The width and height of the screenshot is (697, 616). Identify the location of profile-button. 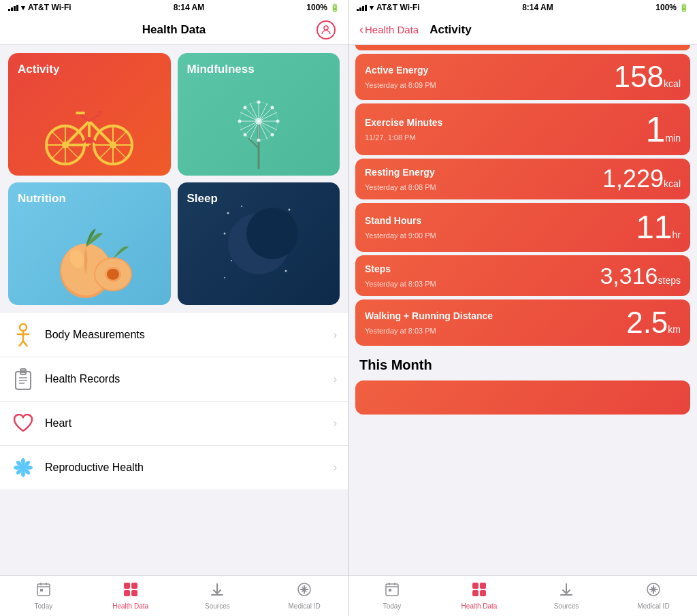
(326, 30).